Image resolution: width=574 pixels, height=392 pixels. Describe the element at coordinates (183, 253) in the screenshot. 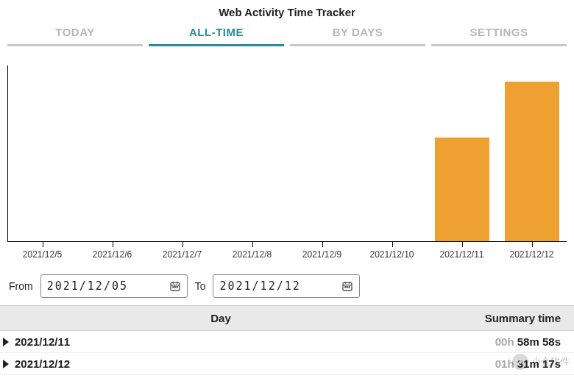

I see `x-axis-label: 2021/12/7` at that location.